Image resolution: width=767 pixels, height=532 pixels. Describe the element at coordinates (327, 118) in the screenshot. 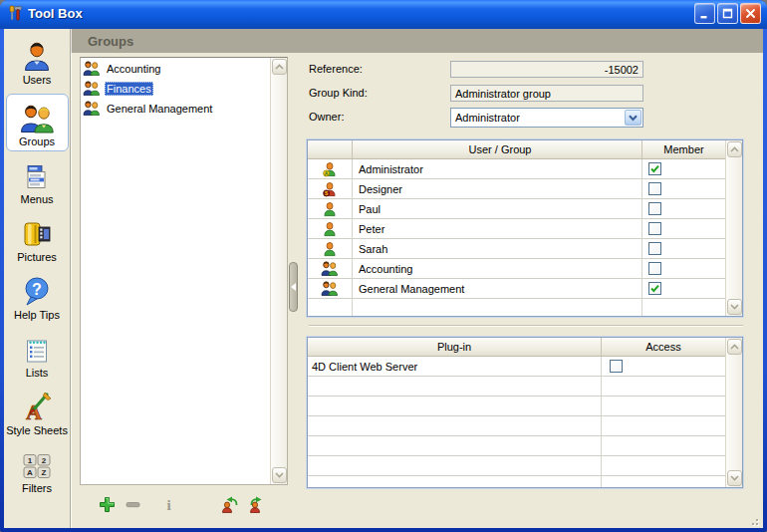

I see `owner-label: Owner:` at that location.